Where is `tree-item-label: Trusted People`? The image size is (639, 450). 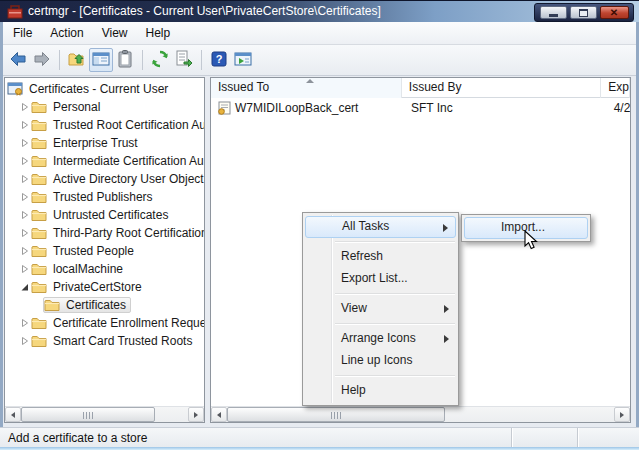 tree-item-label: Trusted People is located at coordinates (94, 251).